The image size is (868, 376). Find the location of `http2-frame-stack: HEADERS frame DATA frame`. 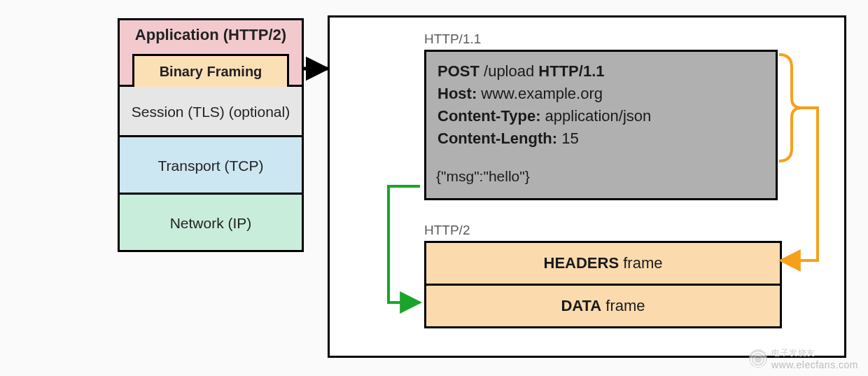

http2-frame-stack: HEADERS frame DATA frame is located at coordinates (603, 284).